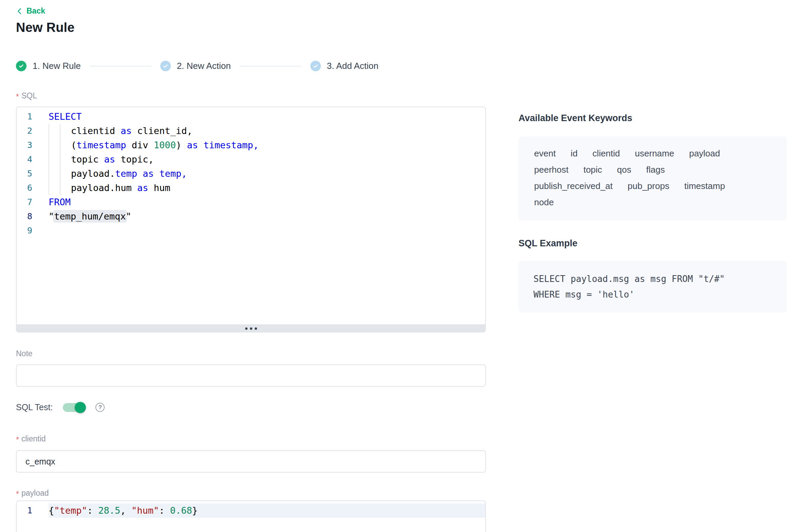 This screenshot has width=800, height=532. What do you see at coordinates (704, 153) in the screenshot?
I see `keyword-payload: payload` at bounding box center [704, 153].